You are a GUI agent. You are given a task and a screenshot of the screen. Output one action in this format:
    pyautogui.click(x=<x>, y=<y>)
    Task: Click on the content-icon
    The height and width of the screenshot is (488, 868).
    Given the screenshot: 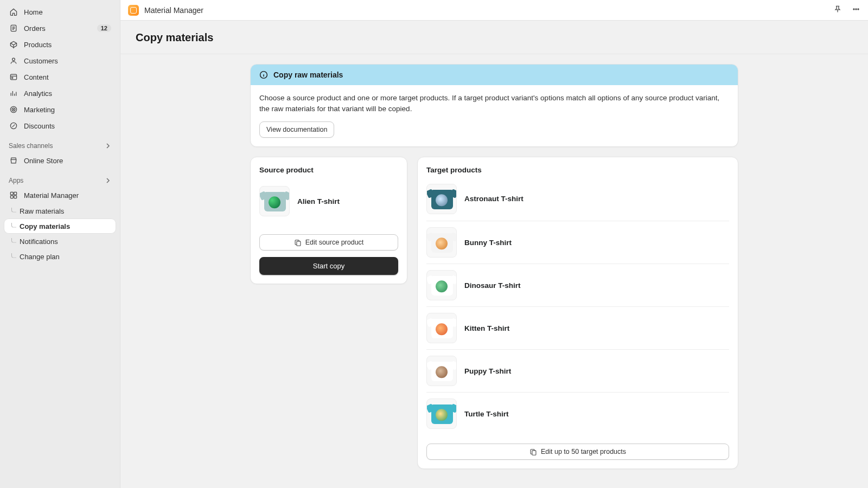 What is the action you would take?
    pyautogui.click(x=14, y=77)
    